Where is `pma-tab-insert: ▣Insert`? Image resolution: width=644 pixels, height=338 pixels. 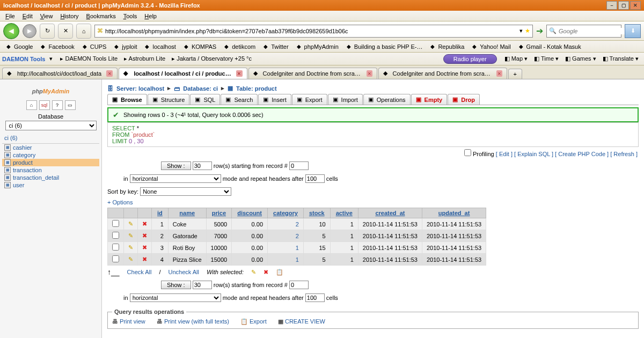 pma-tab-insert: ▣Insert is located at coordinates (275, 99).